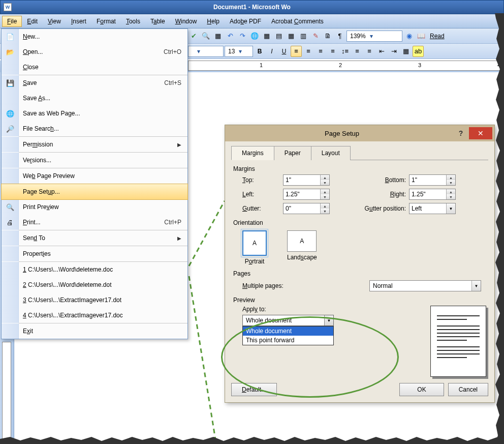  What do you see at coordinates (7, 393) in the screenshot?
I see `vertical-ruler-scale` at bounding box center [7, 393].